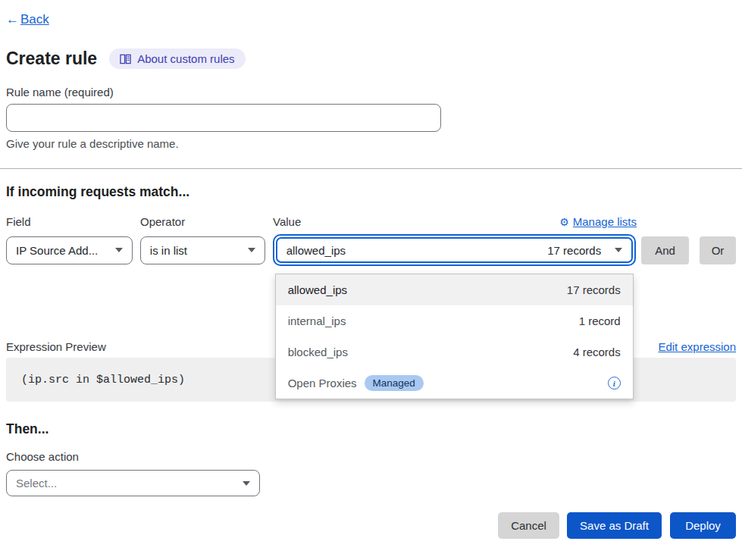 The image size is (742, 560). What do you see at coordinates (594, 289) in the screenshot?
I see `list-item-records: 17 records` at bounding box center [594, 289].